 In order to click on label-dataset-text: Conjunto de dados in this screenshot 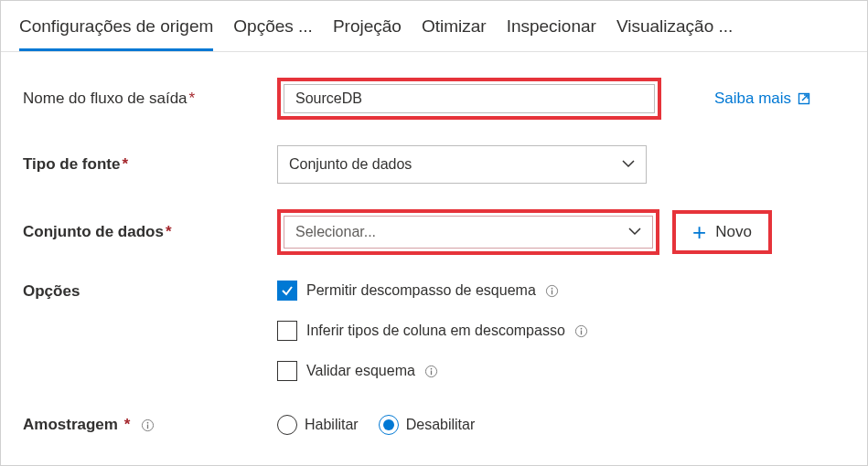, I will do `click(93, 232)`.